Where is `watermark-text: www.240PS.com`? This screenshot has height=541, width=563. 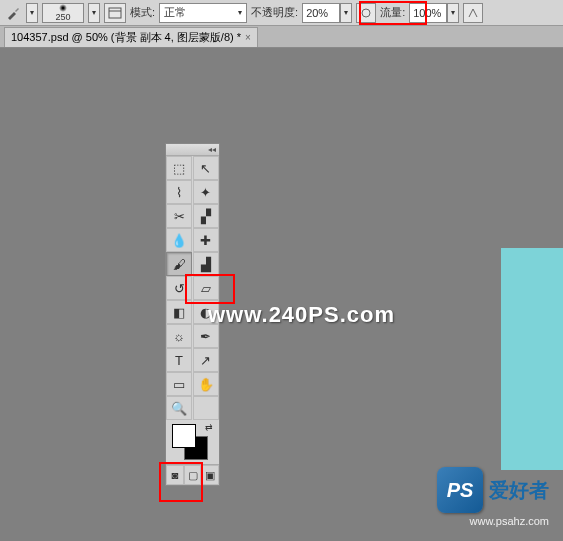 watermark-text: www.240PS.com is located at coordinates (302, 315).